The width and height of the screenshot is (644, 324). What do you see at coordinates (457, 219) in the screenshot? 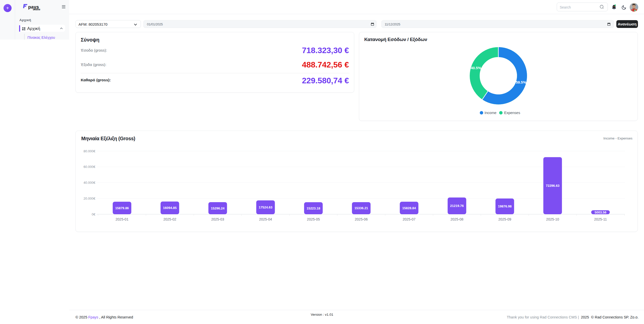
I see `svg-text: 2025-08` at bounding box center [457, 219].